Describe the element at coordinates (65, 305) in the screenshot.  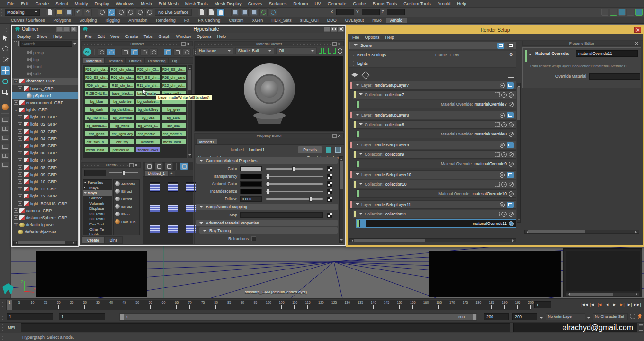
I see `timeline-frame-25: 25` at that location.